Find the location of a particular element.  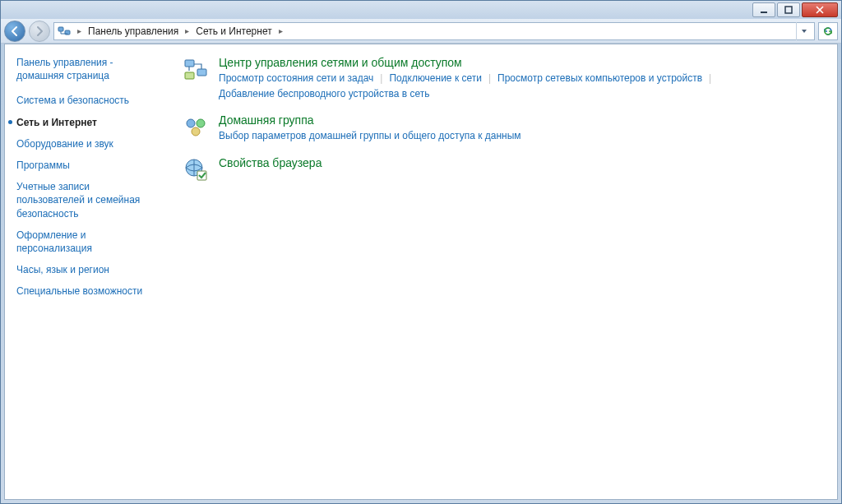

category-title: Центр управления сетями и общим доступом is located at coordinates (520, 62).